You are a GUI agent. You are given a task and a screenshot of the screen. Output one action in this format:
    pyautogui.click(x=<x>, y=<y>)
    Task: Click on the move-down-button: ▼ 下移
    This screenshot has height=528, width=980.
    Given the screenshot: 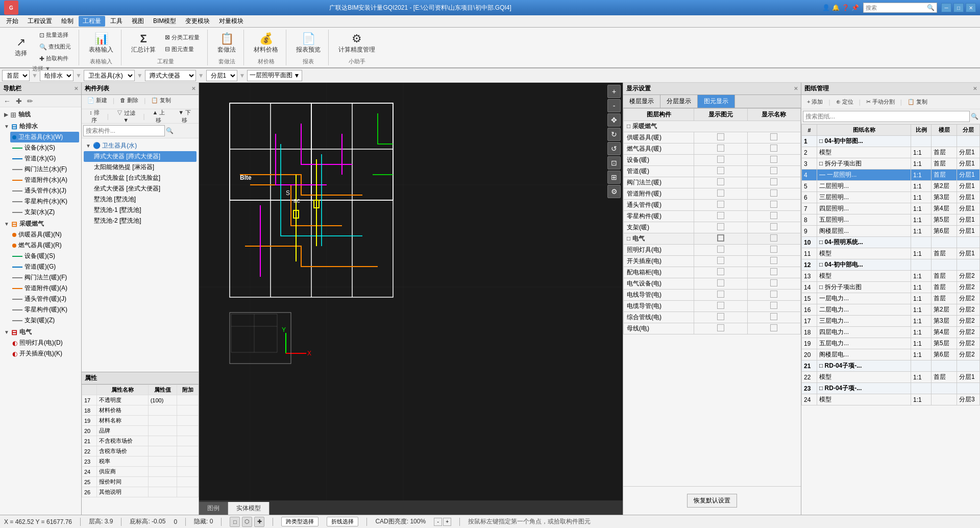 What is the action you would take?
    pyautogui.click(x=185, y=116)
    